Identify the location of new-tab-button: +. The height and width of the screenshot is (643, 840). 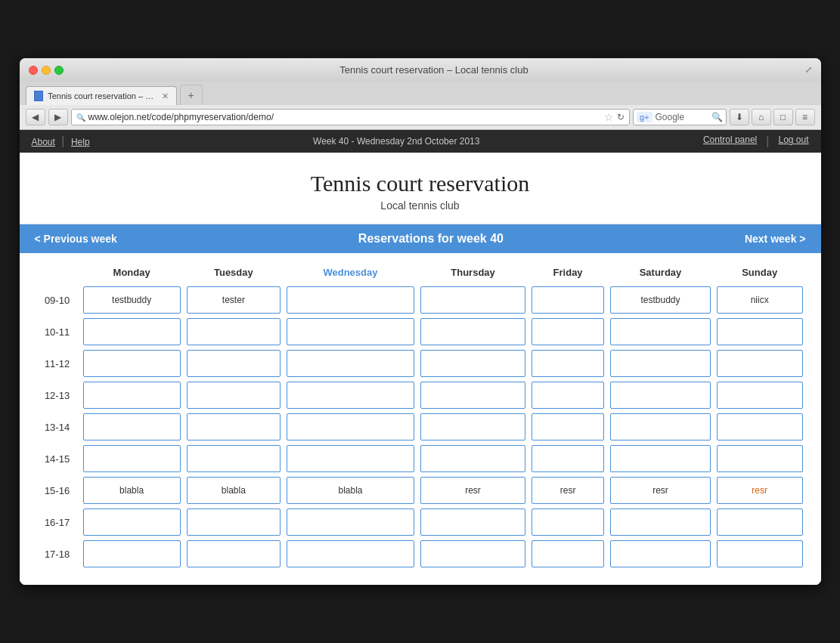
(191, 95).